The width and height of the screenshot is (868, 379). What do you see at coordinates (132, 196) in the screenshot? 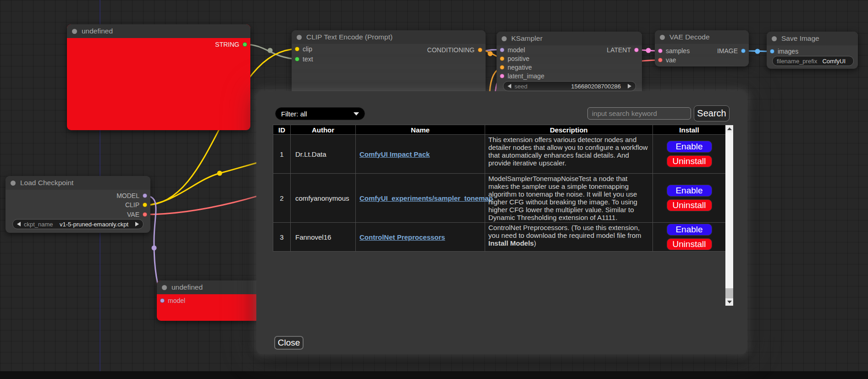
I see `output-port-model: MODEL` at bounding box center [132, 196].